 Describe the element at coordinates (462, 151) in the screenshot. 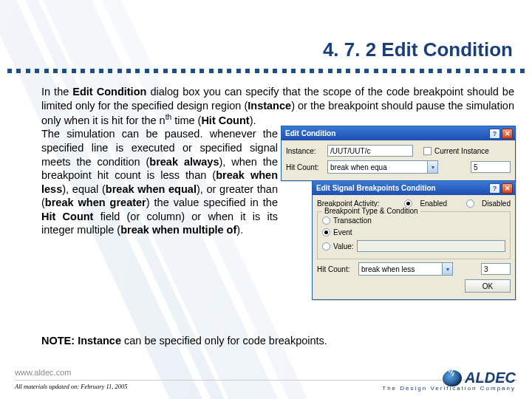

I see `current-instance-label: Current Instance` at that location.